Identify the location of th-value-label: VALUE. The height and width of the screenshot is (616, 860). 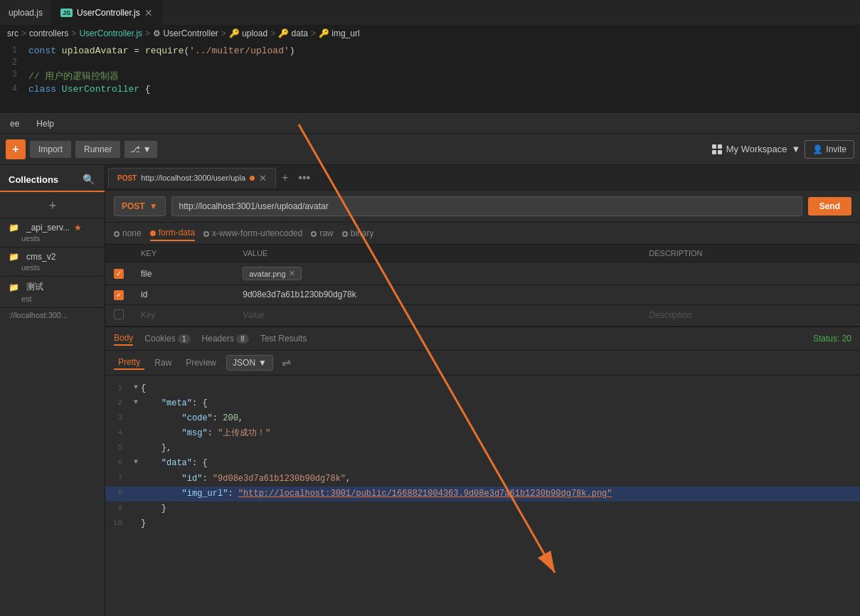
(437, 253).